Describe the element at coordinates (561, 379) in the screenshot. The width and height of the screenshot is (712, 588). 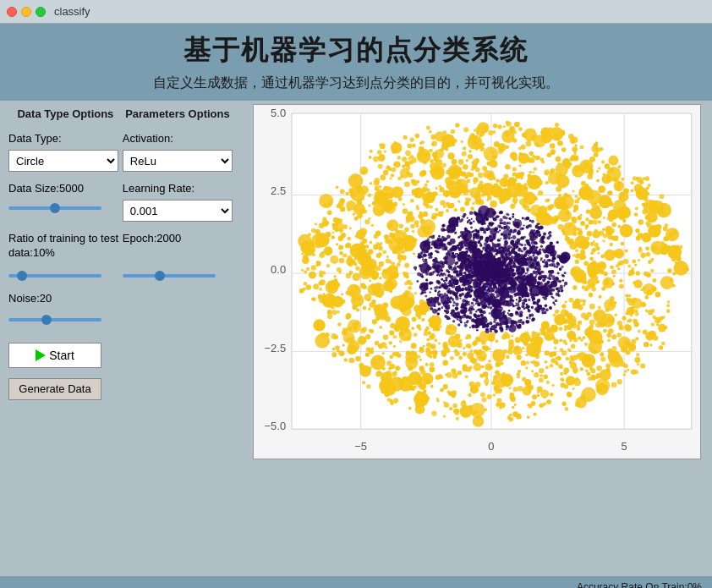
I see `svg-point-1966` at that location.